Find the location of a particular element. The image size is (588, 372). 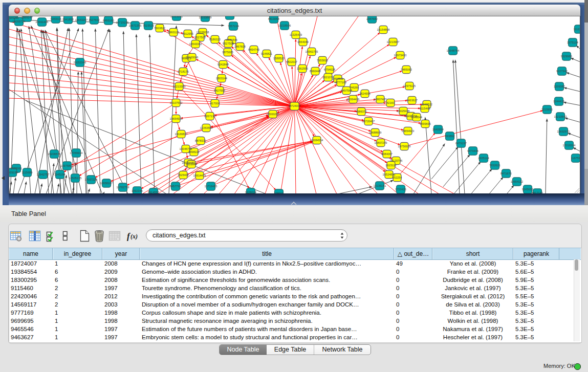

svg-text: 9699695 is located at coordinates (425, 124).